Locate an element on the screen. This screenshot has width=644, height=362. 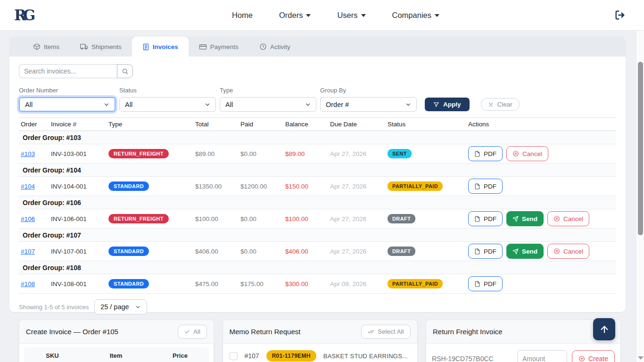
memo-checkbox is located at coordinates (234, 356).